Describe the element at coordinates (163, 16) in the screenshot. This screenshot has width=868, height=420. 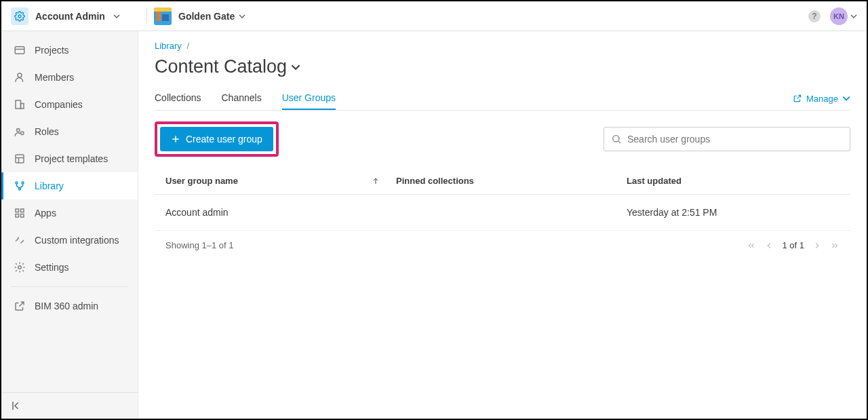
I see `project-thumbnail` at that location.